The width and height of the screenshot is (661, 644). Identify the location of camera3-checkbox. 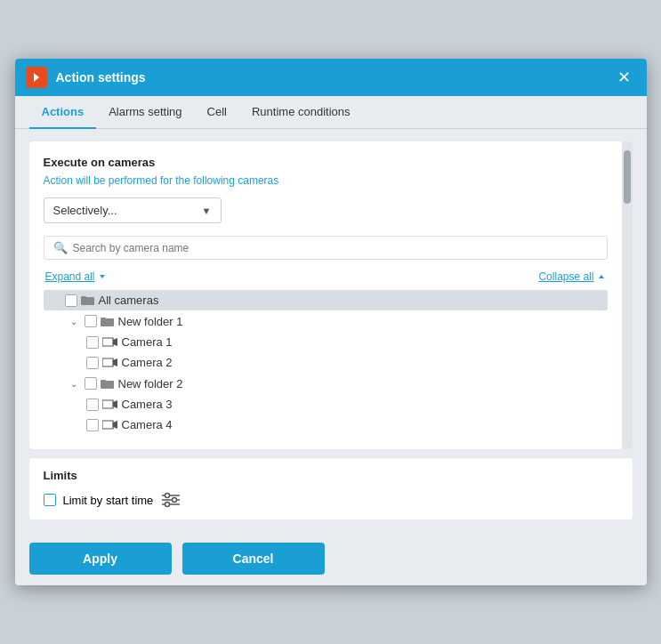
(93, 405).